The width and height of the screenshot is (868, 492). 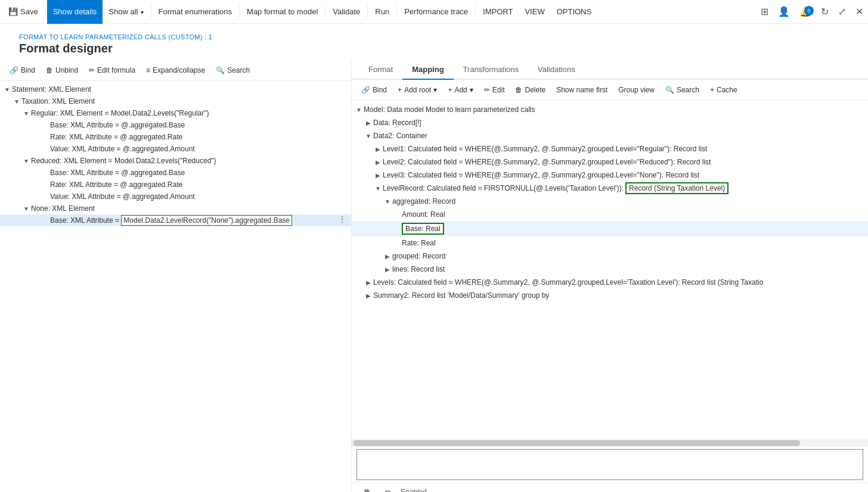 What do you see at coordinates (62, 70) in the screenshot?
I see `unbind-button: 🗑 Unbind` at bounding box center [62, 70].